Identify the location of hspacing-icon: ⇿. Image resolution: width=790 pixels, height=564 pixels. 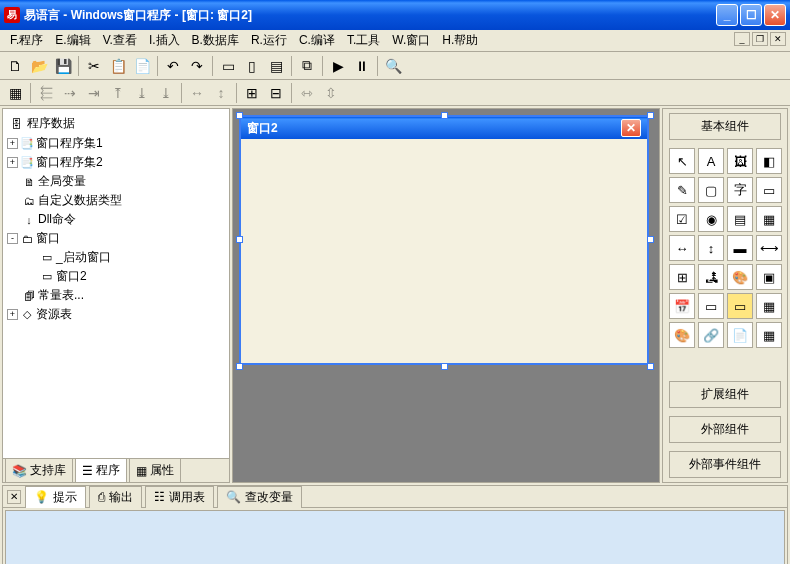
(307, 93).